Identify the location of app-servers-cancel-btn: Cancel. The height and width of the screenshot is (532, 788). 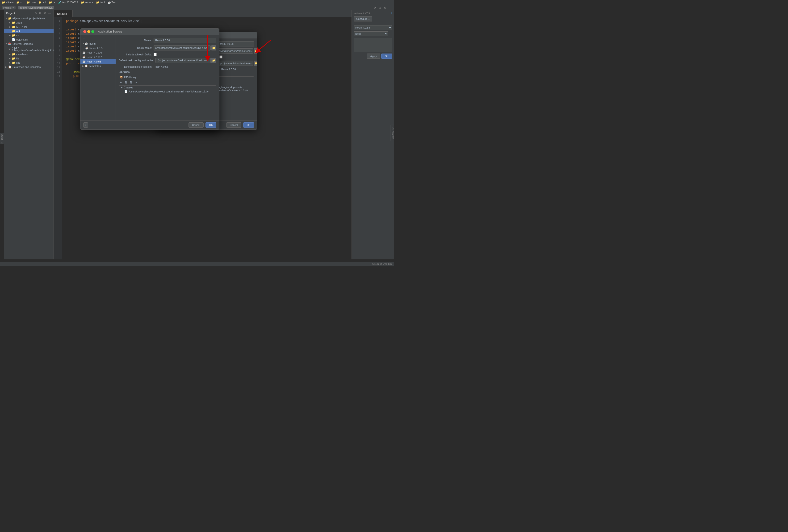
(234, 125).